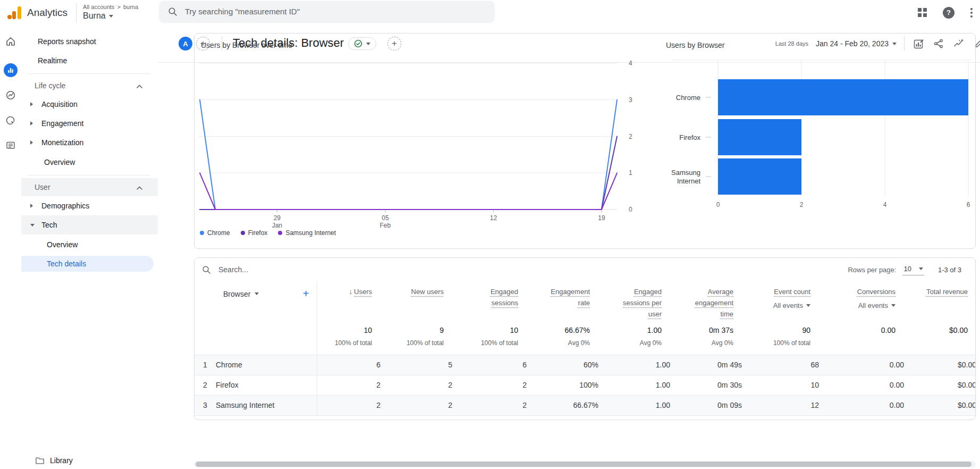  What do you see at coordinates (219, 233) in the screenshot?
I see `legend-label: Chrome` at bounding box center [219, 233].